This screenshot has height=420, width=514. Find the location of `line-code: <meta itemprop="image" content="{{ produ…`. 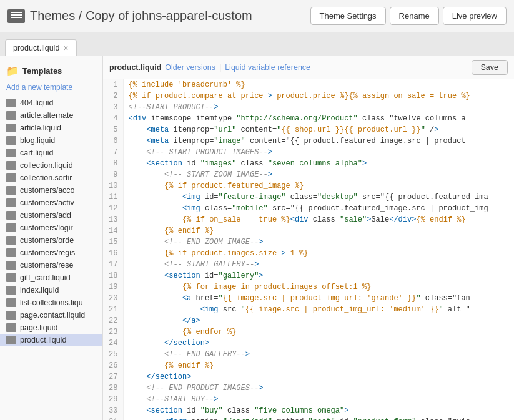

line-code: <meta itemprop="image" content="{{ produ… is located at coordinates (319, 141).